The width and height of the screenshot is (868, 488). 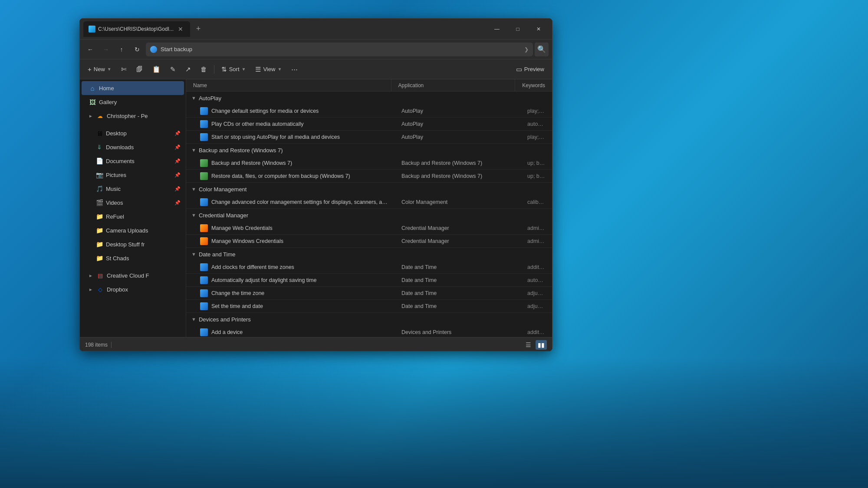 I want to click on forward-button: →, so click(x=106, y=49).